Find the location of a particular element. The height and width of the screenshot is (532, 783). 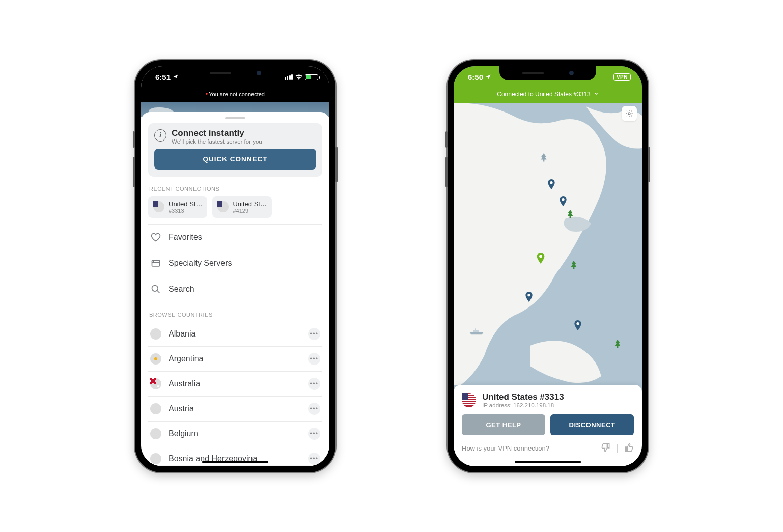

wifi-icon is located at coordinates (299, 77).